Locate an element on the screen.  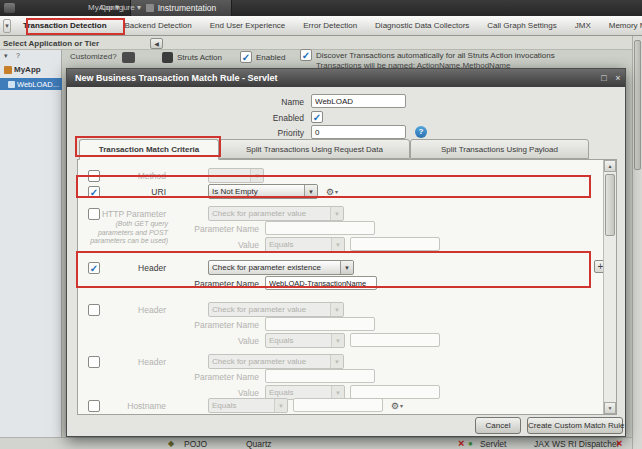
tree-node-label: WebLOAD... is located at coordinates (38, 84).